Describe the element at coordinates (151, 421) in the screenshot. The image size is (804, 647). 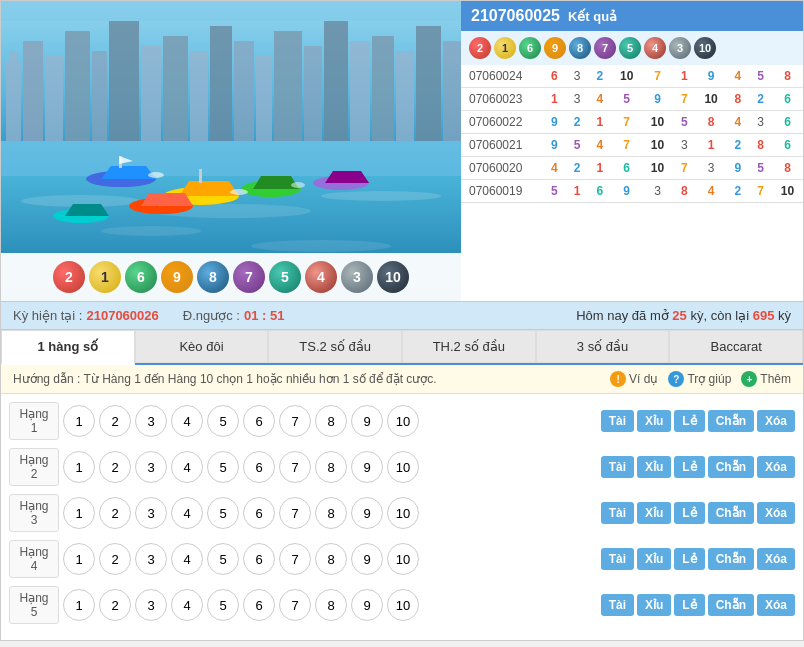
I see `num-btn-1-3: 3` at that location.